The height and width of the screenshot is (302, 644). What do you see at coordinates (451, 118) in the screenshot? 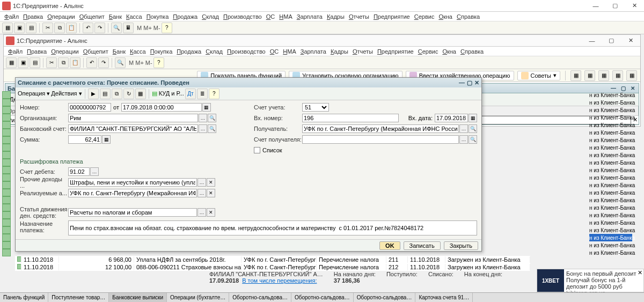
I see `indate-input` at bounding box center [451, 118].